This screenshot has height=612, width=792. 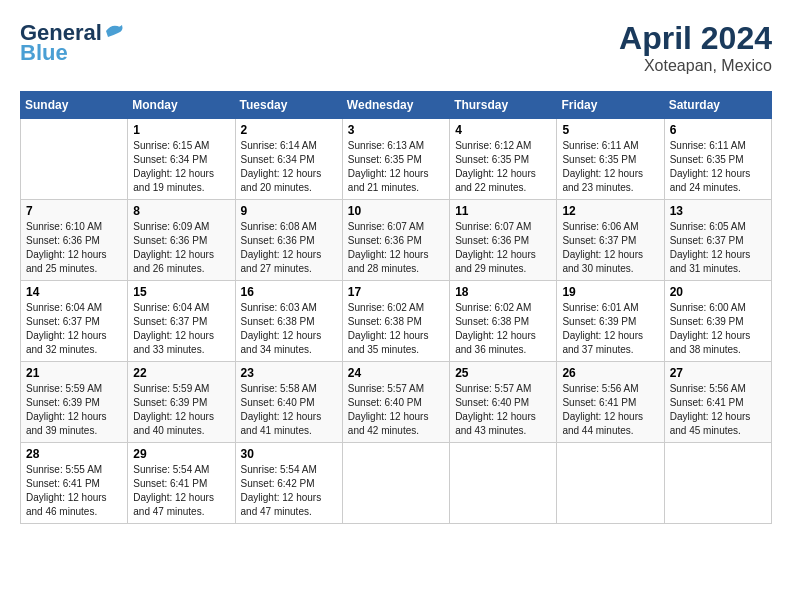 What do you see at coordinates (610, 402) in the screenshot?
I see `calendar-cell: 26Sunrise: 5:56 AM Sunset: 6:41 PM Dayli…` at bounding box center [610, 402].